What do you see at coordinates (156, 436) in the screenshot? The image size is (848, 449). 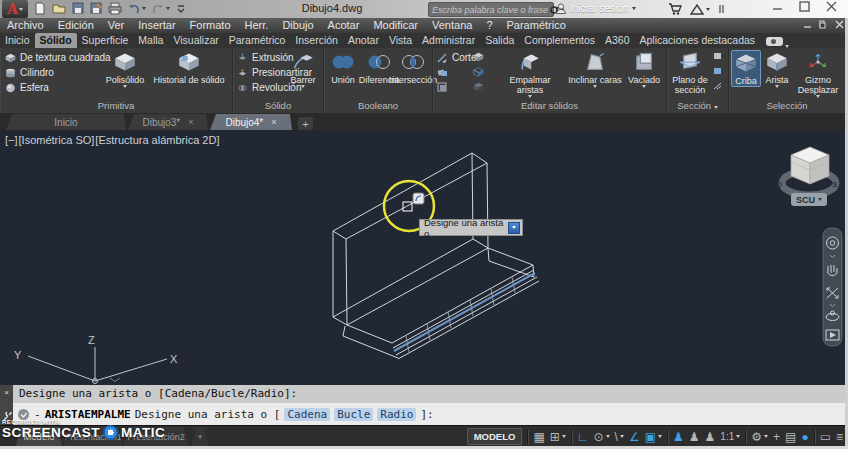 I see `layout-tab-presentacion2: Presentación2` at bounding box center [156, 436].